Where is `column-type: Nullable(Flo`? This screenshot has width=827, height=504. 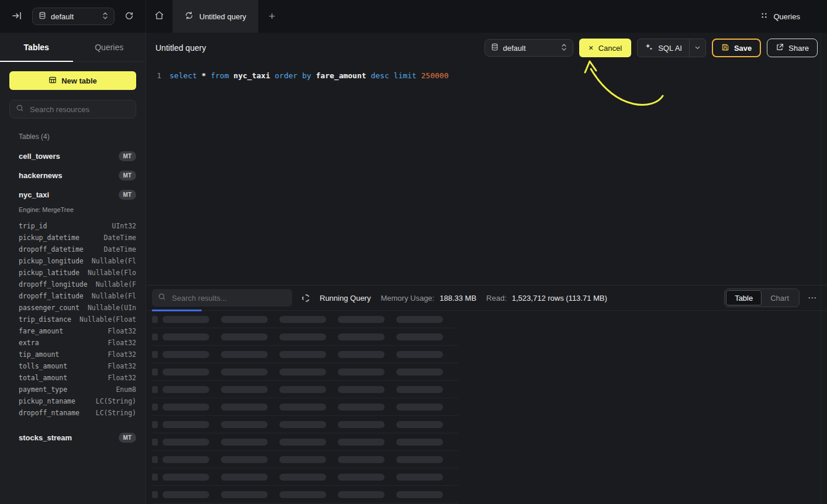 column-type: Nullable(Flo is located at coordinates (112, 273).